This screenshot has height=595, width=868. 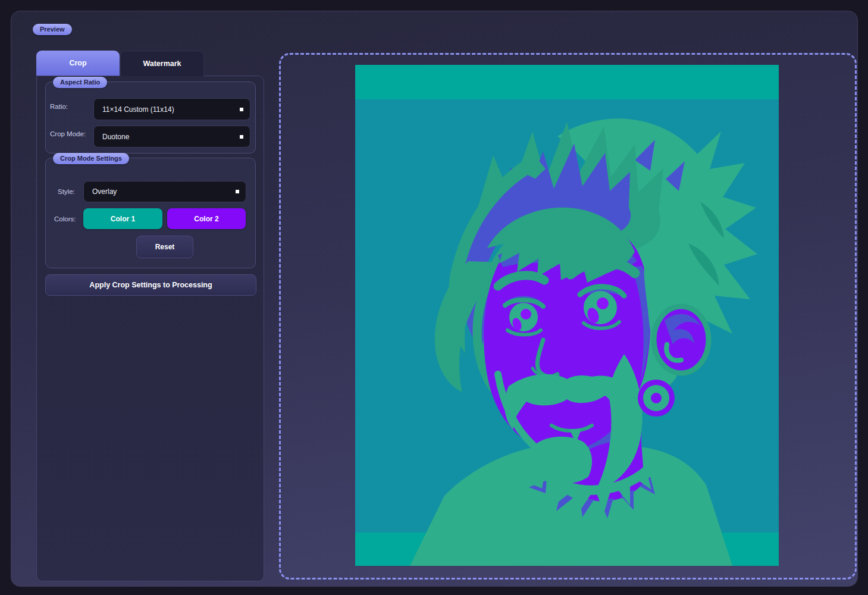 What do you see at coordinates (65, 219) in the screenshot?
I see `colors-label: Colors:` at bounding box center [65, 219].